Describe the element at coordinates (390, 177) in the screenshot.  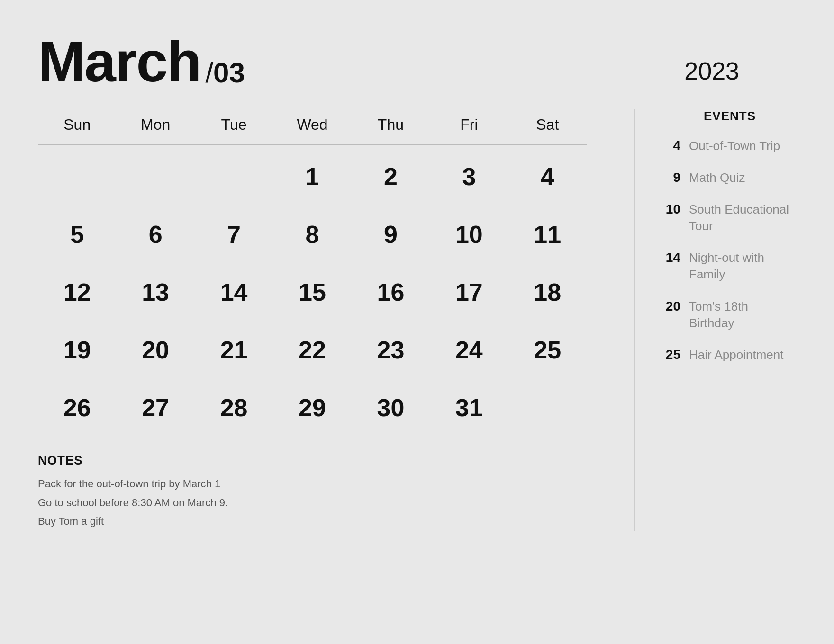
I see `calendar-day: 2` at that location.